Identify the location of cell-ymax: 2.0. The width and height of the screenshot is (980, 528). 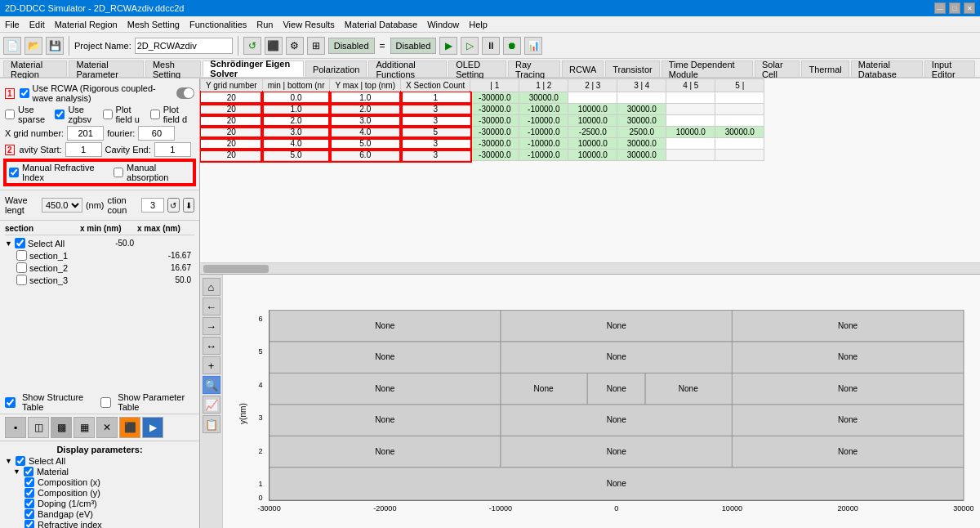
(366, 110).